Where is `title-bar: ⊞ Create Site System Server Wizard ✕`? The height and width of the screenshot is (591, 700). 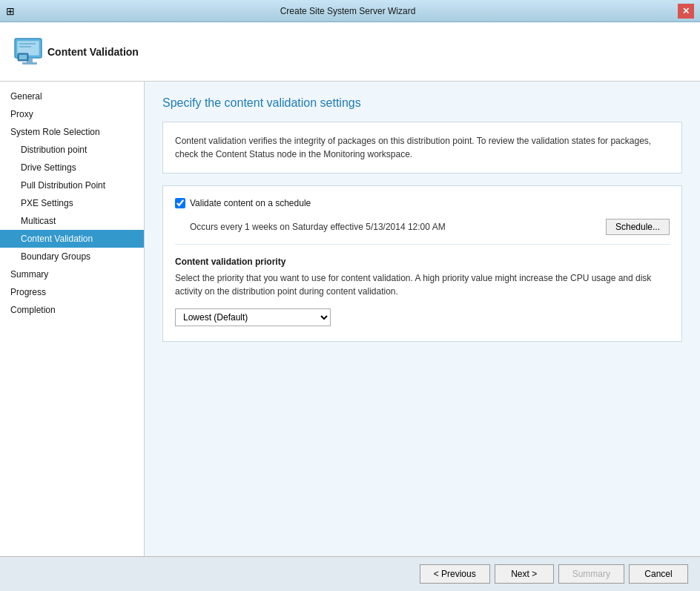
title-bar: ⊞ Create Site System Server Wizard ✕ is located at coordinates (350, 11).